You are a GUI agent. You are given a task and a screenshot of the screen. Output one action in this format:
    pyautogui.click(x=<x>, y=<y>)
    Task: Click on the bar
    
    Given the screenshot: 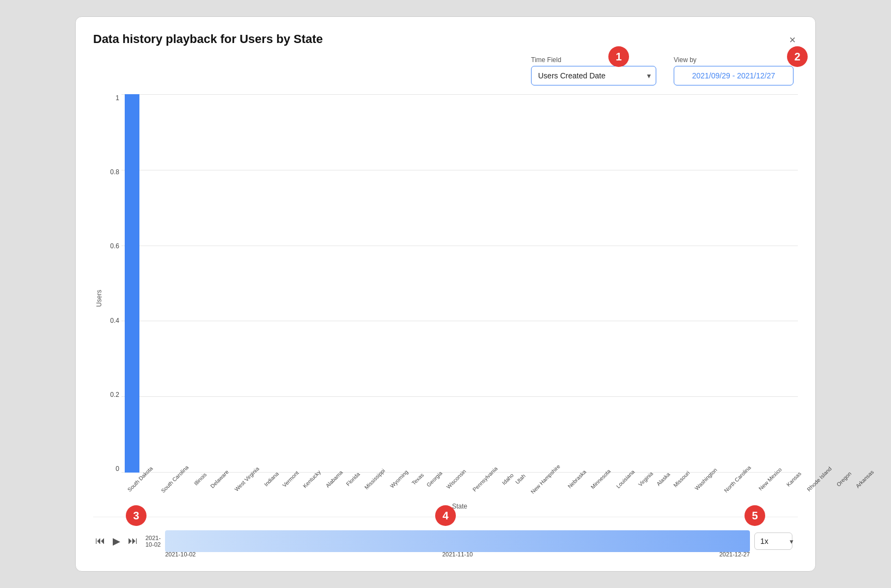 What is the action you would take?
    pyautogui.click(x=132, y=283)
    